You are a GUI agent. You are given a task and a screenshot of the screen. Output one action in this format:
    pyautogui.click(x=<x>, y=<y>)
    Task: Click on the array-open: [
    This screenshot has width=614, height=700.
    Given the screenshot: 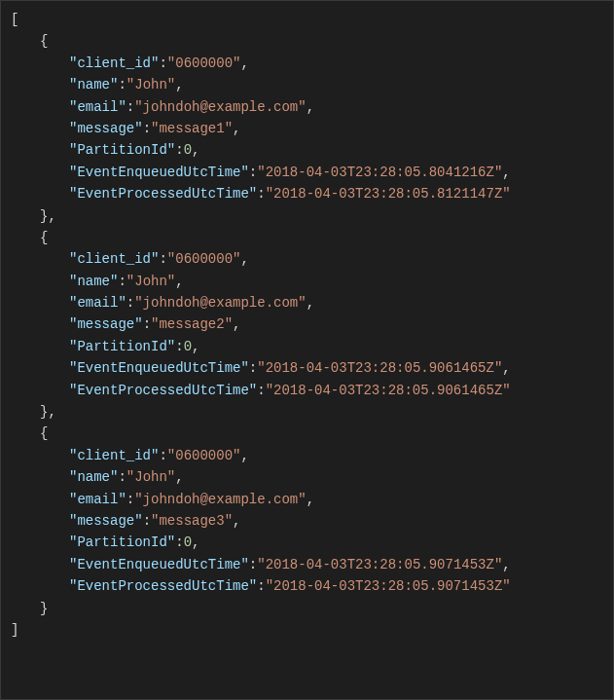 What is the action you would take?
    pyautogui.click(x=307, y=19)
    